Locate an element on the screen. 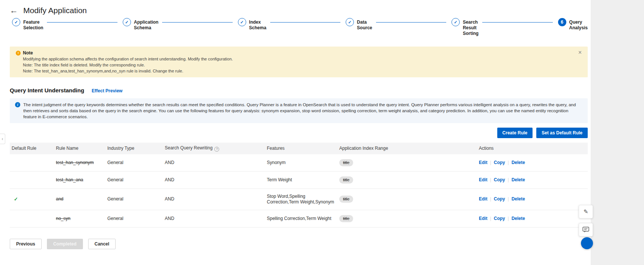  rule-name-cell: and is located at coordinates (80, 199).